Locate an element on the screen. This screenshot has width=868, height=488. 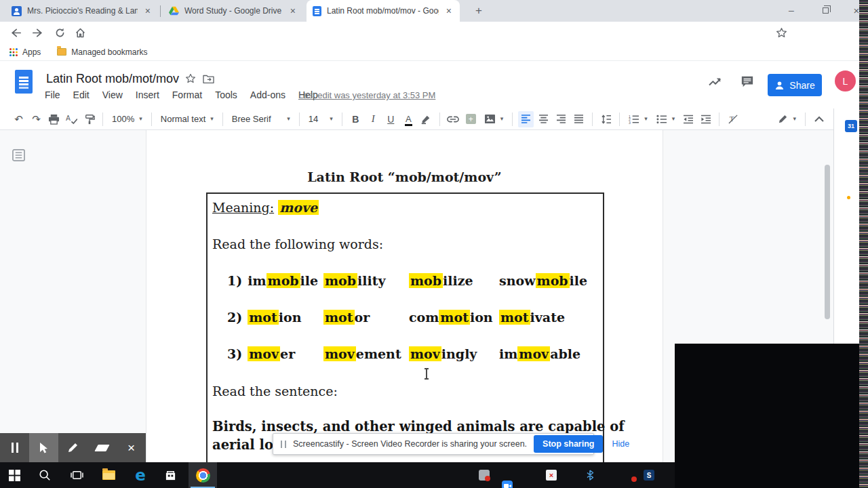
spellcheck-button: A is located at coordinates (72, 119).